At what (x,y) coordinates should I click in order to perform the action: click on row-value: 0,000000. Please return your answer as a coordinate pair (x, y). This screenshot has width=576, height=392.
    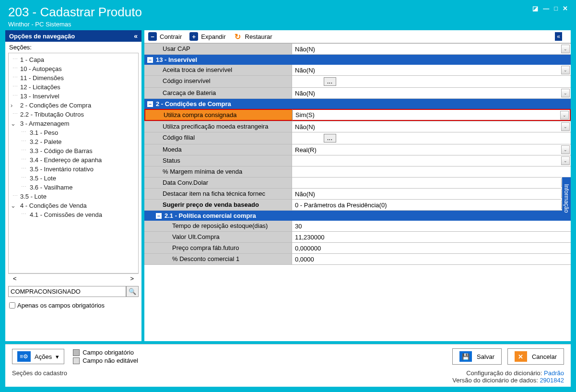
    Looking at the image, I should click on (432, 248).